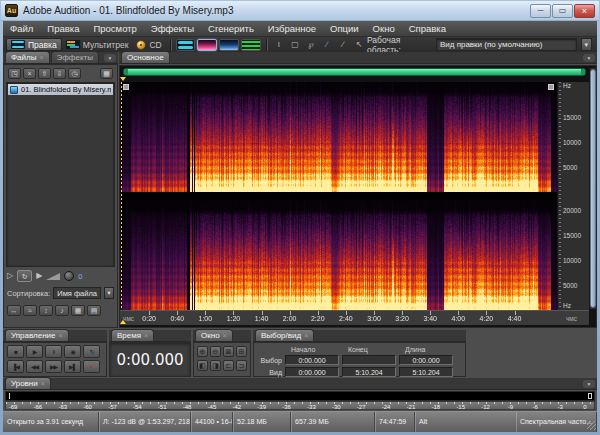 The image size is (600, 435). I want to click on menu-item: Файл, so click(22, 28).